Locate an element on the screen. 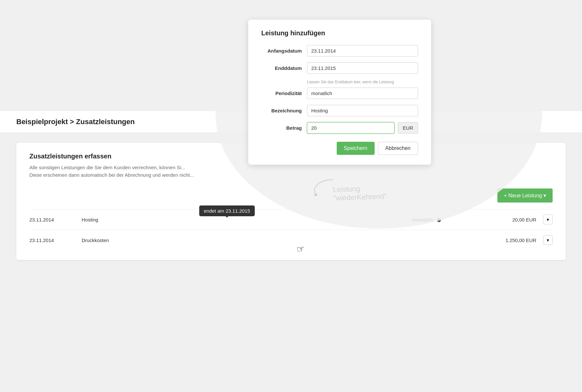 This screenshot has width=582, height=392. modal-title: Leistung hinzufügen is located at coordinates (340, 33).